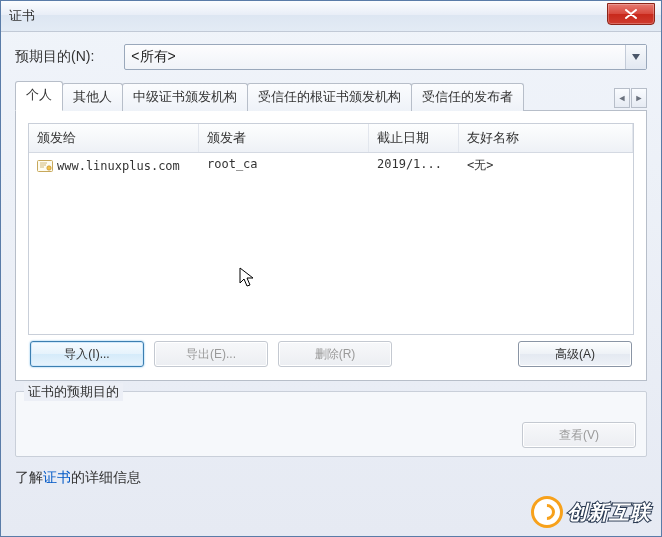  What do you see at coordinates (331, 166) in the screenshot?
I see `table-row: www.linuxplus.com root_ca 2019/1... <无>` at bounding box center [331, 166].